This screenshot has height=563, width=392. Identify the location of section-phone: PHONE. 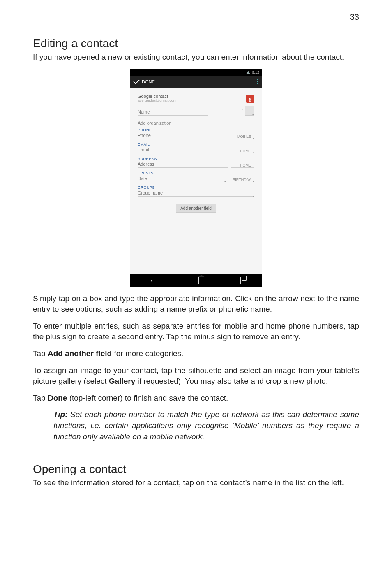
(196, 130).